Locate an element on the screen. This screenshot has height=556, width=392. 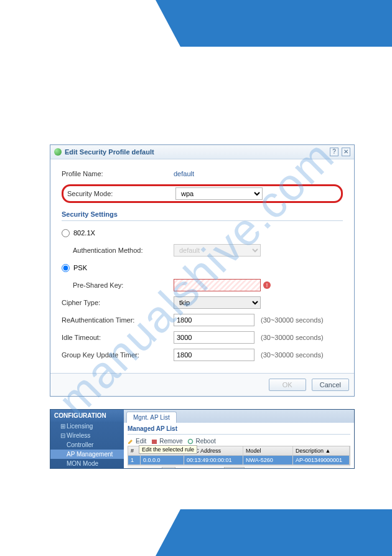
cell-model: NWA-5260 is located at coordinates (268, 460).